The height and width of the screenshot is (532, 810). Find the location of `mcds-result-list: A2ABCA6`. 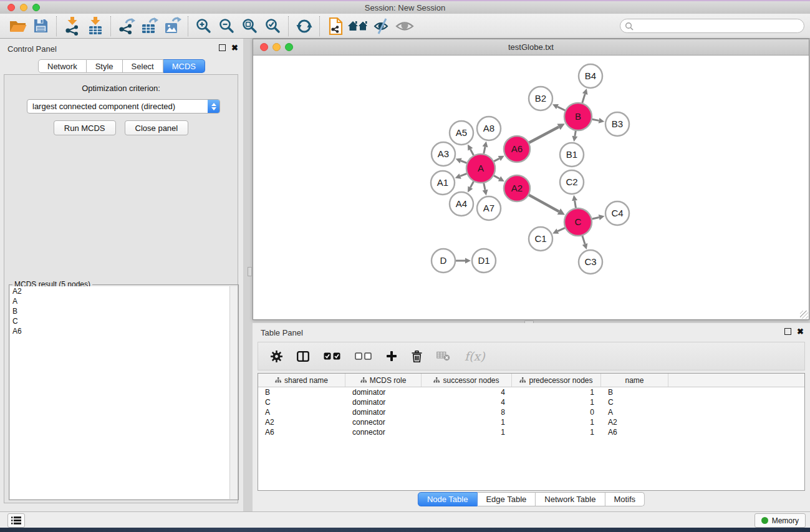

mcds-result-list: A2ABCA6 is located at coordinates (120, 393).